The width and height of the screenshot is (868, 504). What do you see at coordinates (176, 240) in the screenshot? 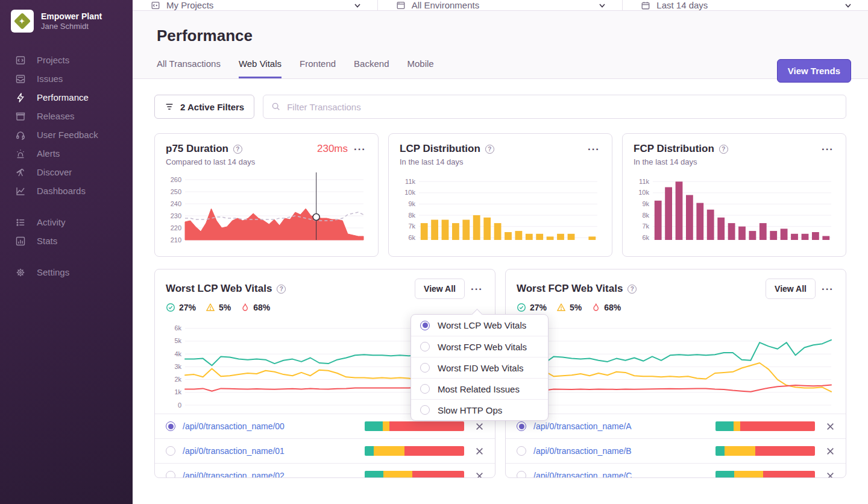
I see `svg-text: 210` at bounding box center [176, 240].